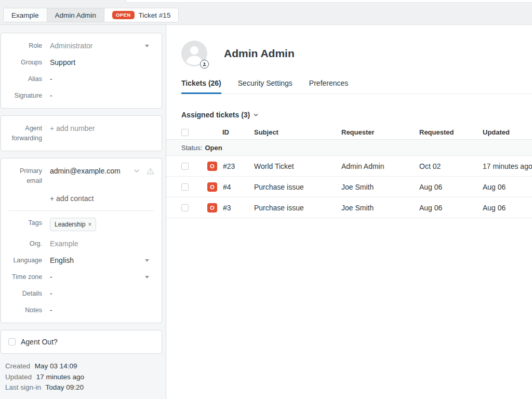 The height and width of the screenshot is (399, 532). Describe the element at coordinates (12, 342) in the screenshot. I see `agent-out-checkbox` at that location.